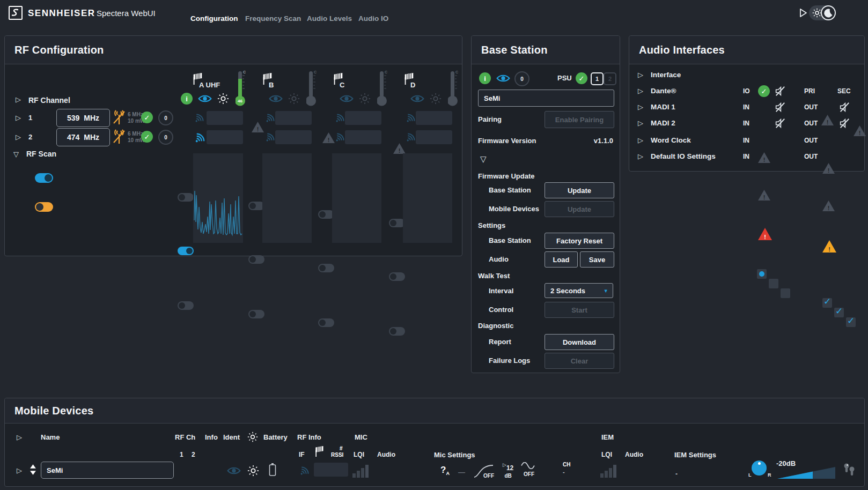 This screenshot has width=868, height=490. I want to click on rf-channel-expander-icon: ▷, so click(18, 100).